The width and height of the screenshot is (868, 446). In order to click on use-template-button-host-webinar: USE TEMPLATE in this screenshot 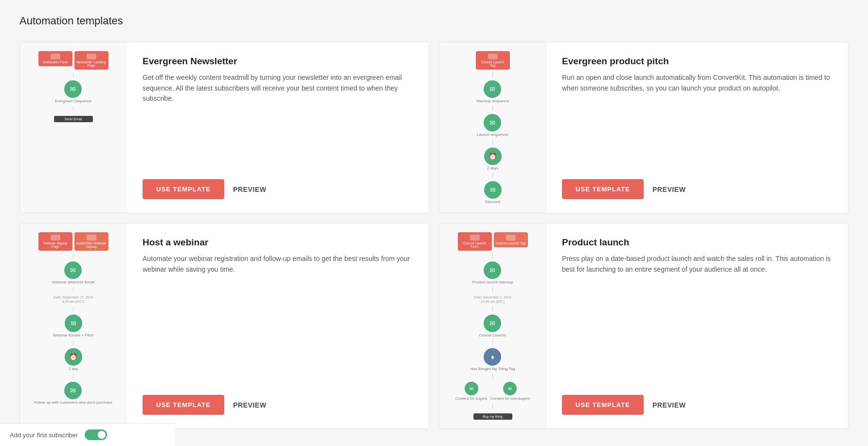, I will do `click(183, 405)`.